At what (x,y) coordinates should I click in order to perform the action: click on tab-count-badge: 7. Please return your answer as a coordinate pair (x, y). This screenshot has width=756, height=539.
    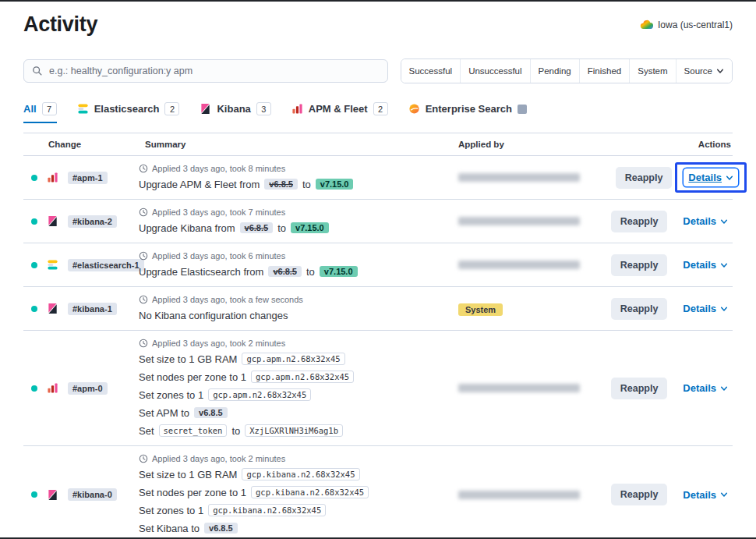
    Looking at the image, I should click on (50, 109).